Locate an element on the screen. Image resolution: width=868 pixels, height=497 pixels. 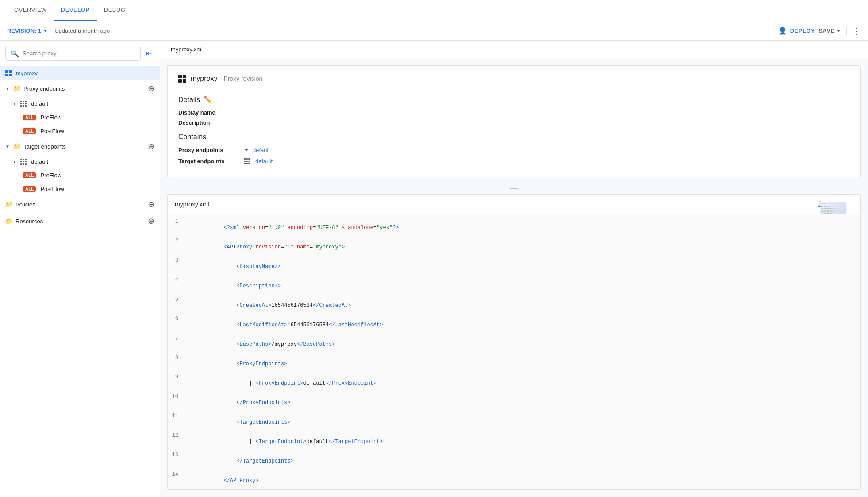
revision-label: REVISION: 1 is located at coordinates (24, 31).